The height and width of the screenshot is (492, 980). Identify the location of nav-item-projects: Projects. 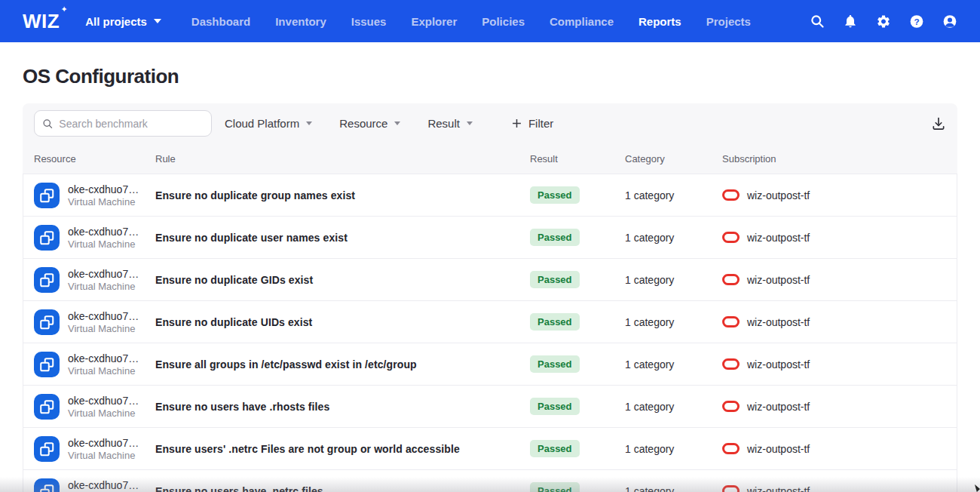
(728, 21).